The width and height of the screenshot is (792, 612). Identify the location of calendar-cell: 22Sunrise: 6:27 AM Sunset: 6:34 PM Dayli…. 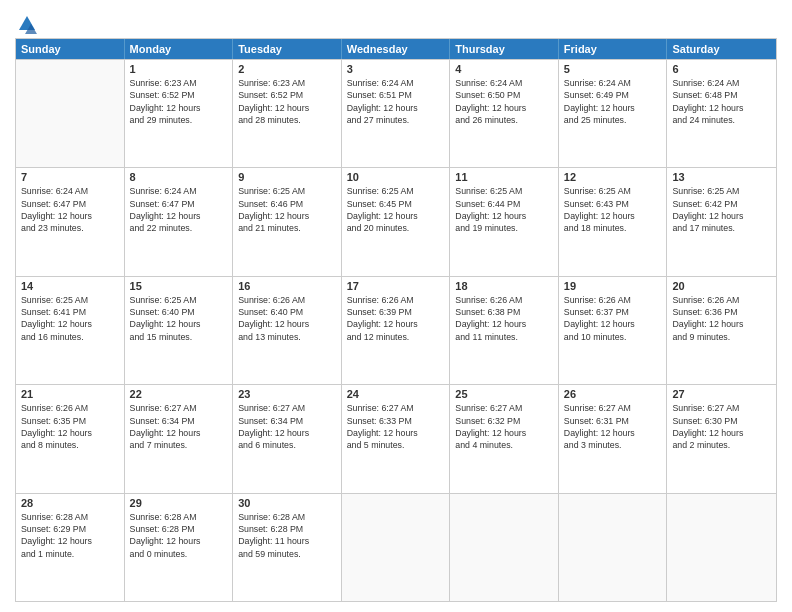
(180, 438).